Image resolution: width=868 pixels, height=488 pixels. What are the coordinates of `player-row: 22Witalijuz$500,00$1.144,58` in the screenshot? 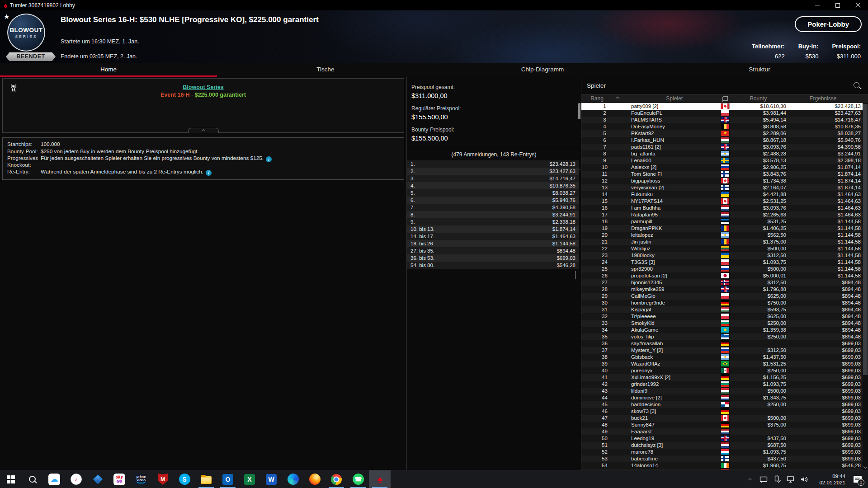 It's located at (722, 249).